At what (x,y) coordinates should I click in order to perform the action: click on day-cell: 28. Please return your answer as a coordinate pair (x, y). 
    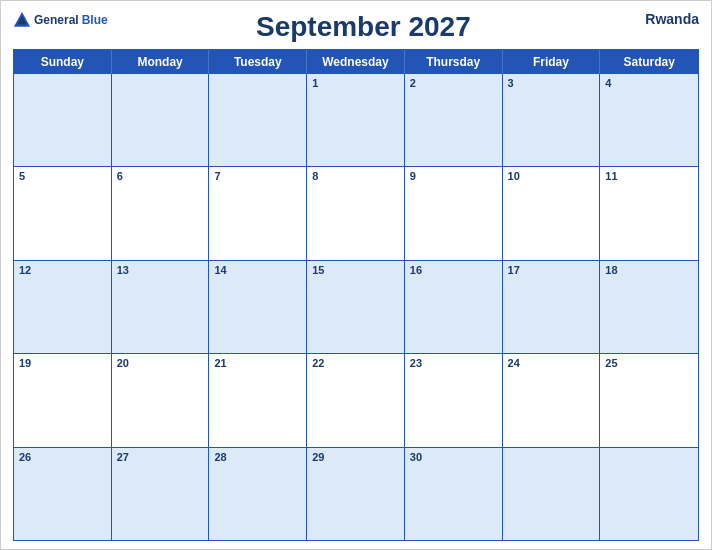
    Looking at the image, I should click on (258, 494).